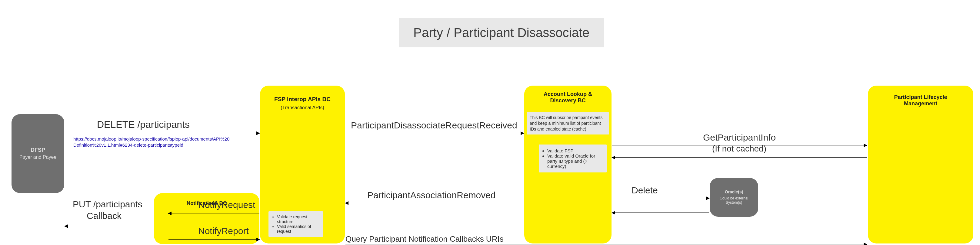 The height and width of the screenshot is (245, 980). What do you see at coordinates (162, 133) in the screenshot?
I see `arrow-delete-participants` at bounding box center [162, 133].